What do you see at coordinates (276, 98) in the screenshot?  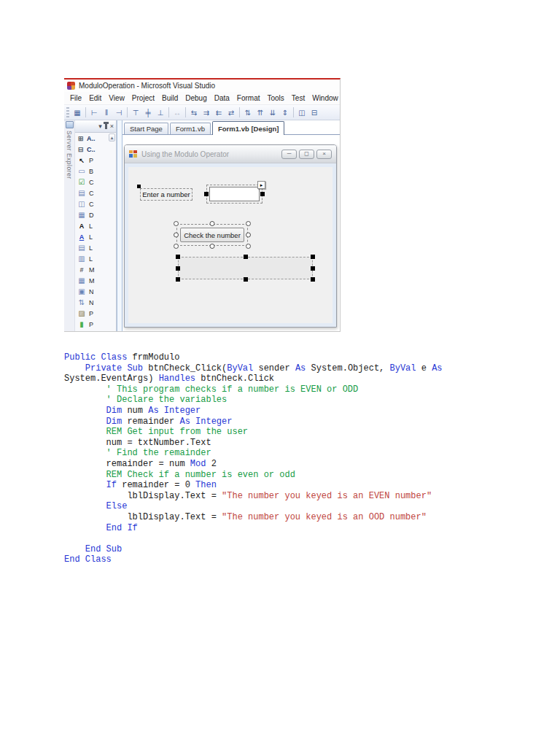 I see `menu-tools: Tools` at bounding box center [276, 98].